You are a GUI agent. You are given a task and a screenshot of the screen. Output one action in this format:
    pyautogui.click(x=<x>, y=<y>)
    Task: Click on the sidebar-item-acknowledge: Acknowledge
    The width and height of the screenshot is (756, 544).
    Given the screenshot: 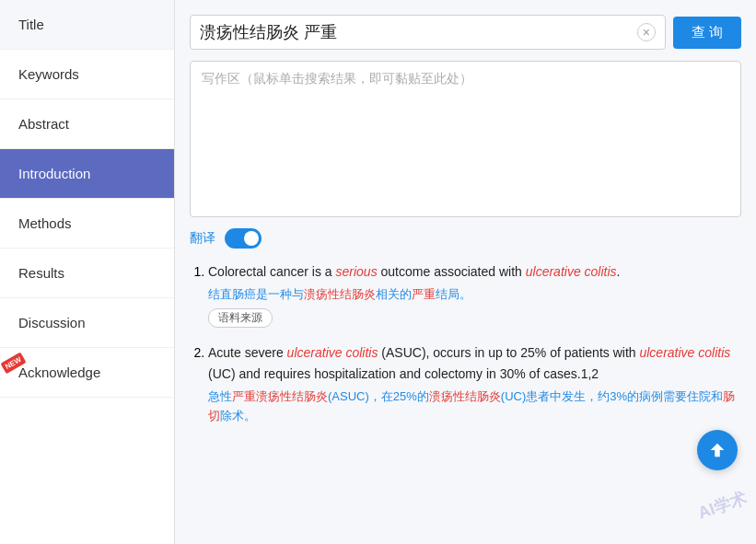 What is the action you would take?
    pyautogui.click(x=87, y=373)
    